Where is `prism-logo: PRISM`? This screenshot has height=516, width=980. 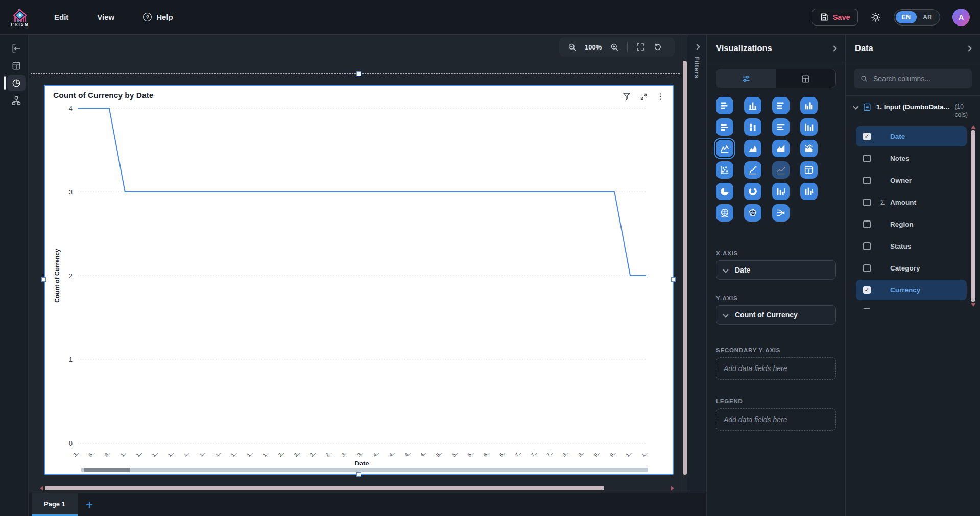 prism-logo: PRISM is located at coordinates (20, 17).